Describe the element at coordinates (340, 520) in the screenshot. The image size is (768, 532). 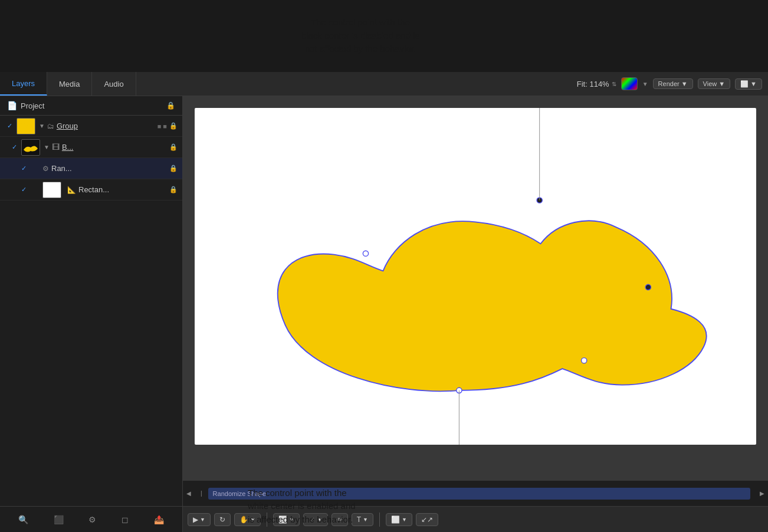
I see `pen-tool-btn: ✏` at that location.